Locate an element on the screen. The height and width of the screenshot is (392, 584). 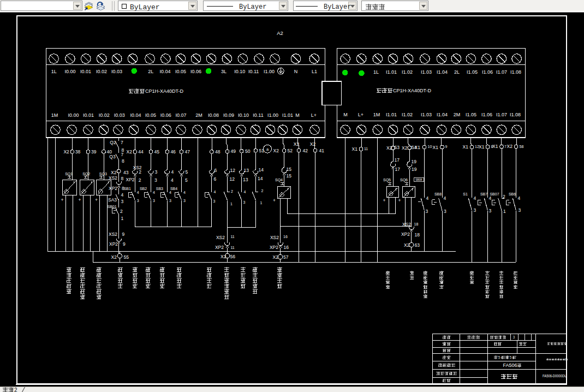
svg-text: 46 is located at coordinates (173, 152).